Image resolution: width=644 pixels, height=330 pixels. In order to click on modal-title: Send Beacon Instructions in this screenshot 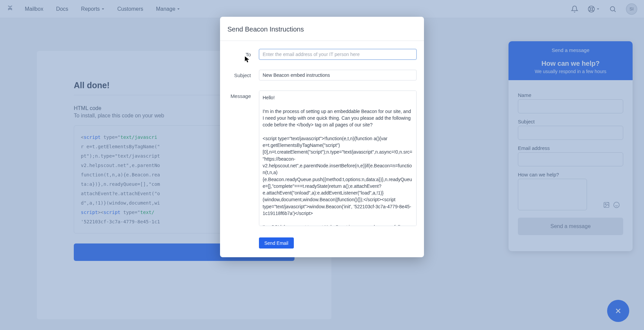, I will do `click(322, 29)`.